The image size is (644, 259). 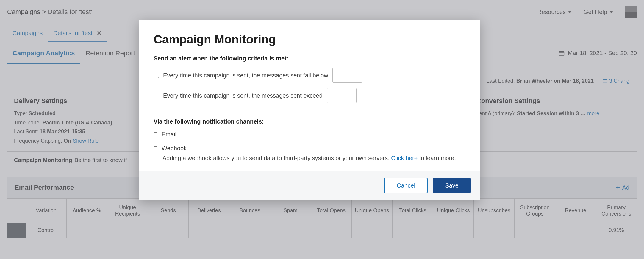 What do you see at coordinates (310, 121) in the screenshot?
I see `channels-section-label: Via the following notification channels:` at bounding box center [310, 121].